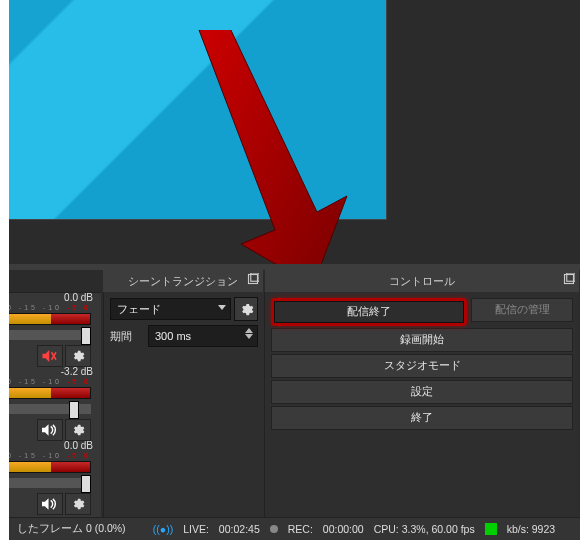 This screenshot has width=588, height=550. I want to click on live-label: LIVE:, so click(196, 529).